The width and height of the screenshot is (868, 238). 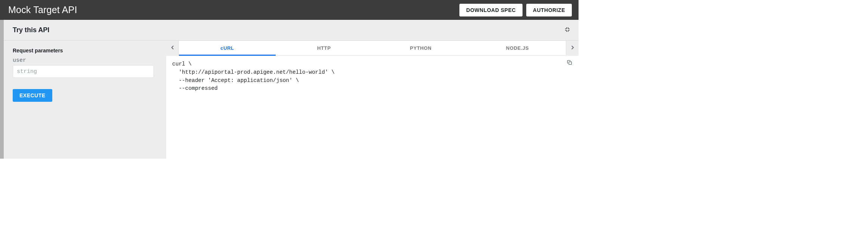 I want to click on tab-nodejs: NODE.JS, so click(x=518, y=48).